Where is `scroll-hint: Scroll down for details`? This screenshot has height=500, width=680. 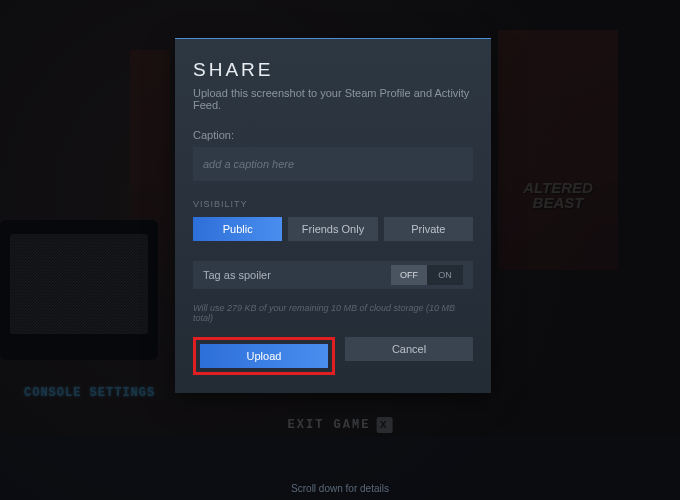 scroll-hint: Scroll down for details is located at coordinates (340, 488).